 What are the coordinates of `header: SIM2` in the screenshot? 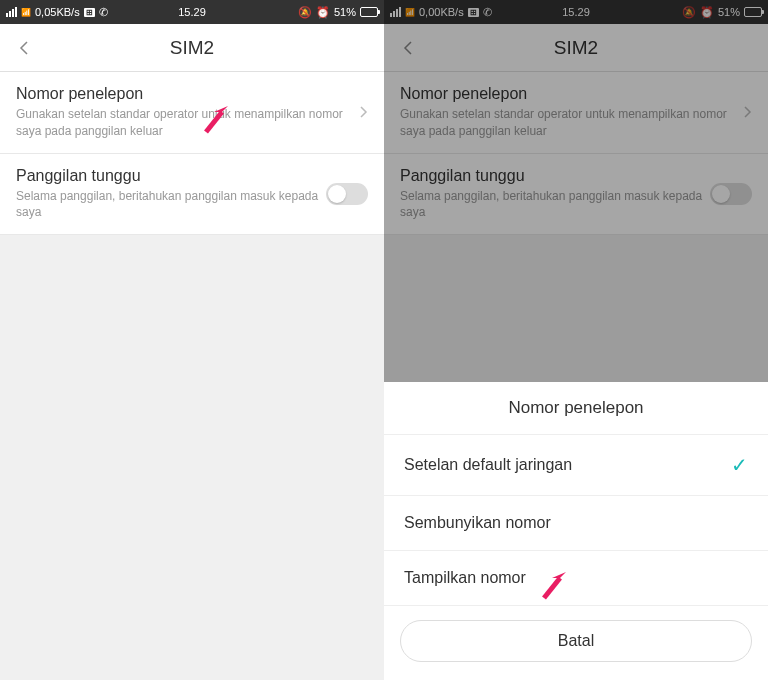 It's located at (192, 48).